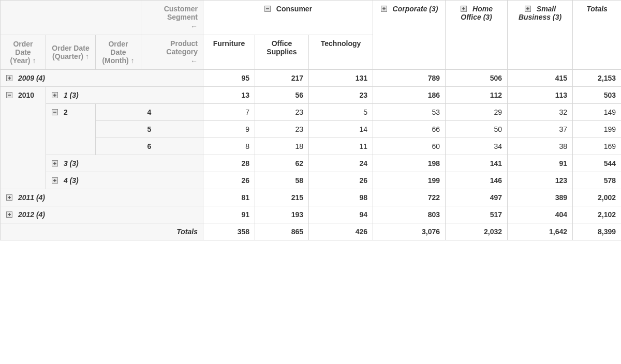 This screenshot has height=364, width=621. What do you see at coordinates (71, 53) in the screenshot?
I see `order-date-quarter-header: Order Date (Quarter) ↑` at bounding box center [71, 53].